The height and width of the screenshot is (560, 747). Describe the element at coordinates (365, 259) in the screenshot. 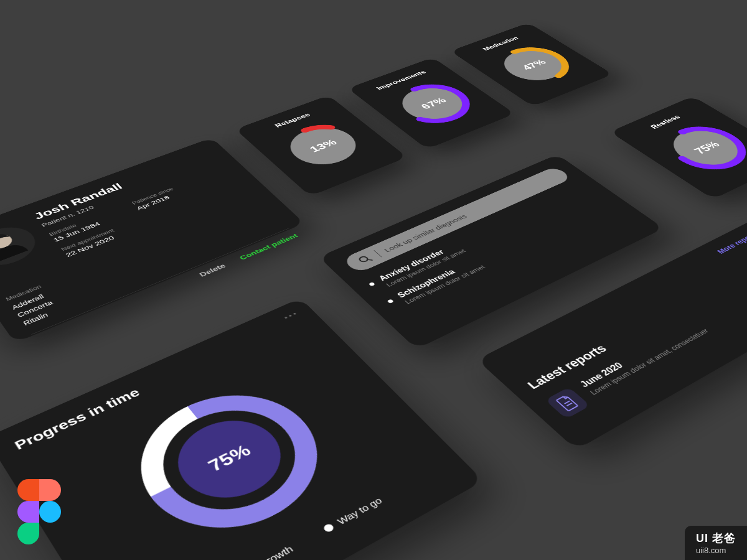

I see `search-icon` at that location.